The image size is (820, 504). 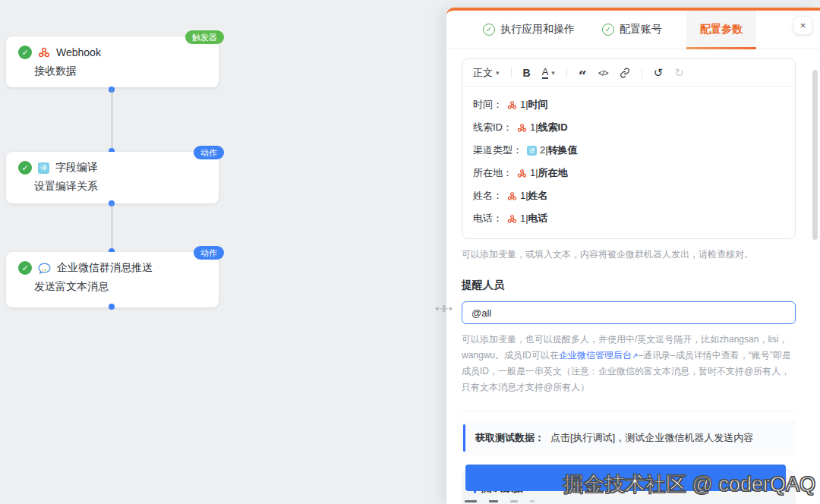 I want to click on node-app-name: Webhook, so click(x=79, y=52).